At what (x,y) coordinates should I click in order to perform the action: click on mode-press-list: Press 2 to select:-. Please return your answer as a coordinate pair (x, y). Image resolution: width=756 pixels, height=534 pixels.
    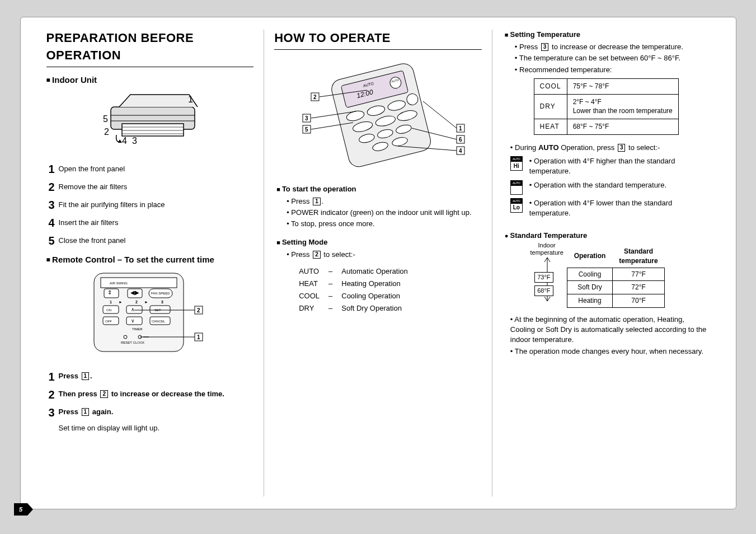
    Looking at the image, I should click on (384, 255).